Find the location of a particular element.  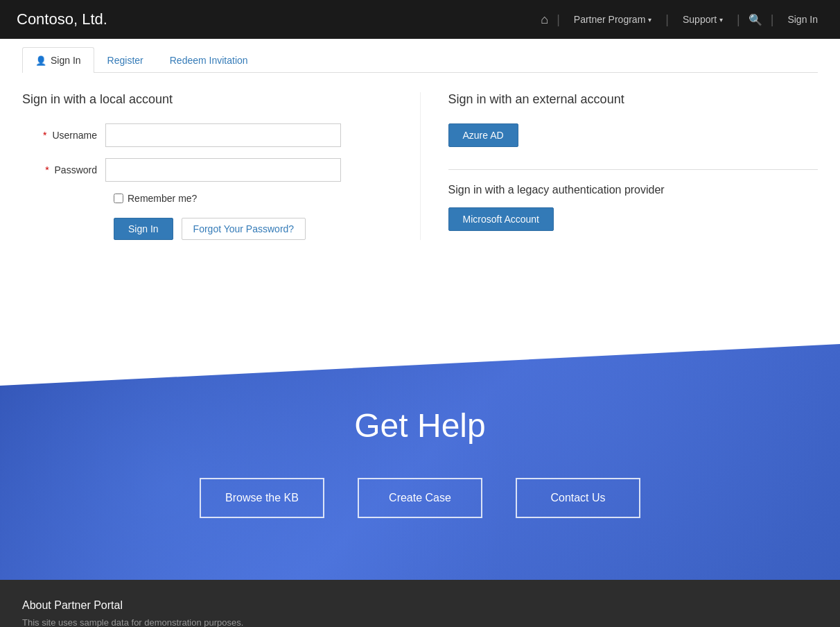

home-icon: ⌂ is located at coordinates (545, 19).